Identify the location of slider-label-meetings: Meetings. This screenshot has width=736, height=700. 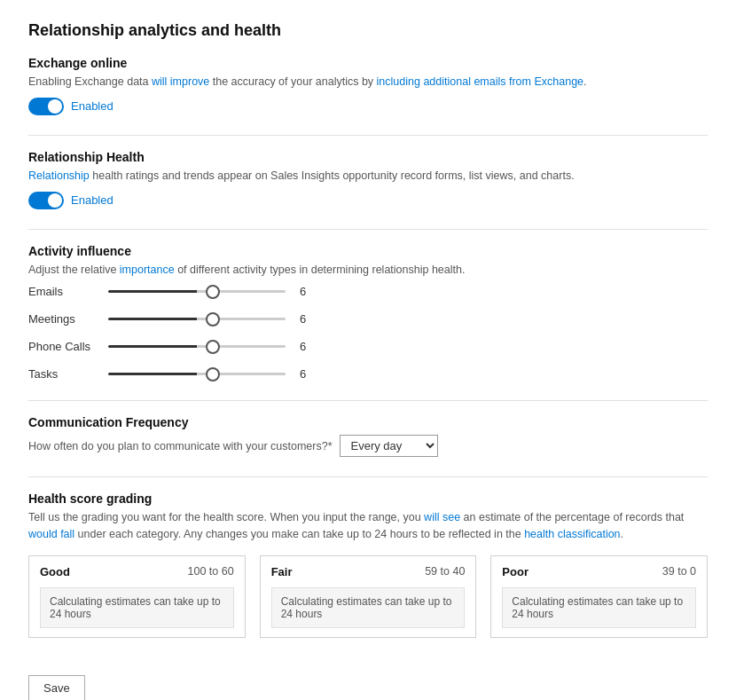
(68, 319).